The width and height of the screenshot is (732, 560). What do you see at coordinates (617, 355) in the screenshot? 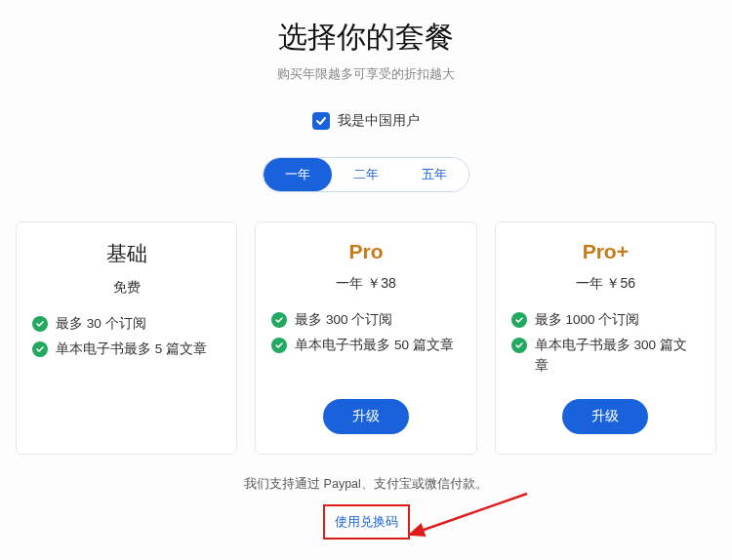
I see `plan-feature-text: 单本电子书最多 300 篇文章` at bounding box center [617, 355].